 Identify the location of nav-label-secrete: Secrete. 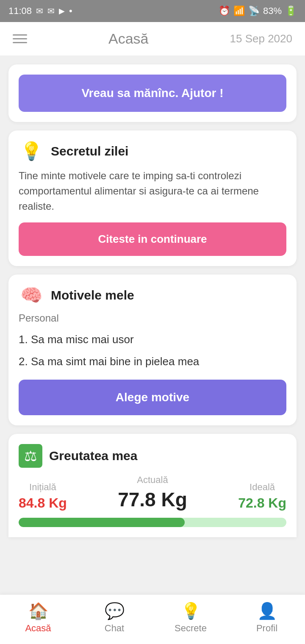
(191, 628).